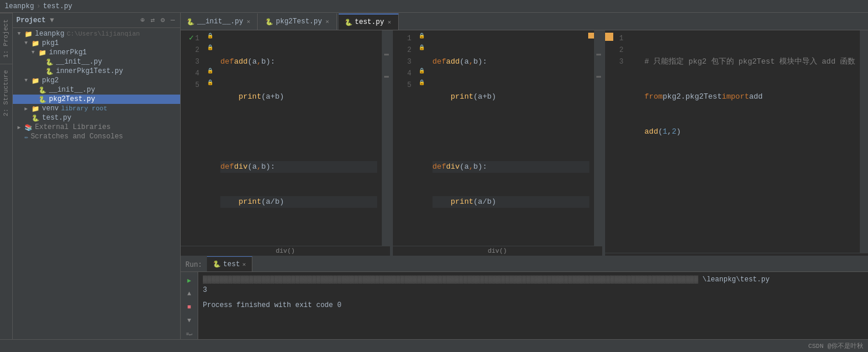 This screenshot has width=868, height=352. I want to click on minimize-icon: —, so click(173, 20).